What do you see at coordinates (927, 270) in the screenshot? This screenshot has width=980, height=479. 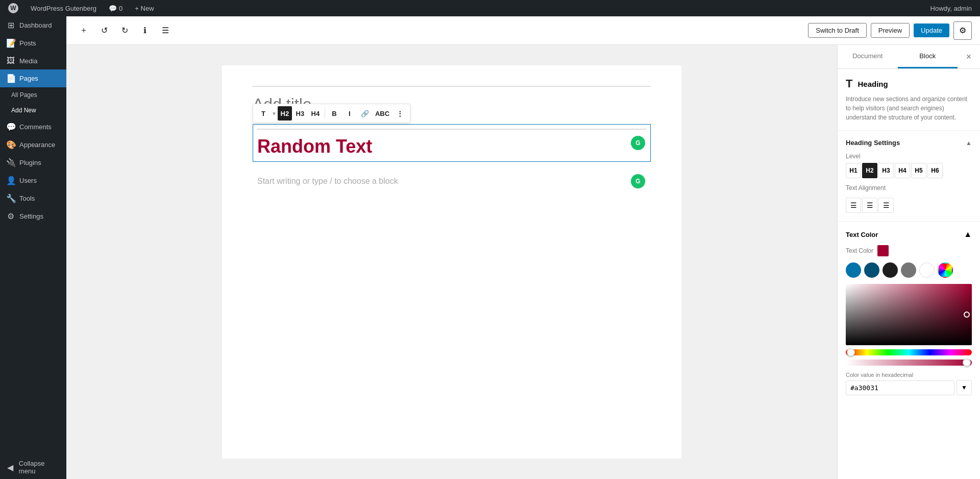 I see `swatch-white` at bounding box center [927, 270].